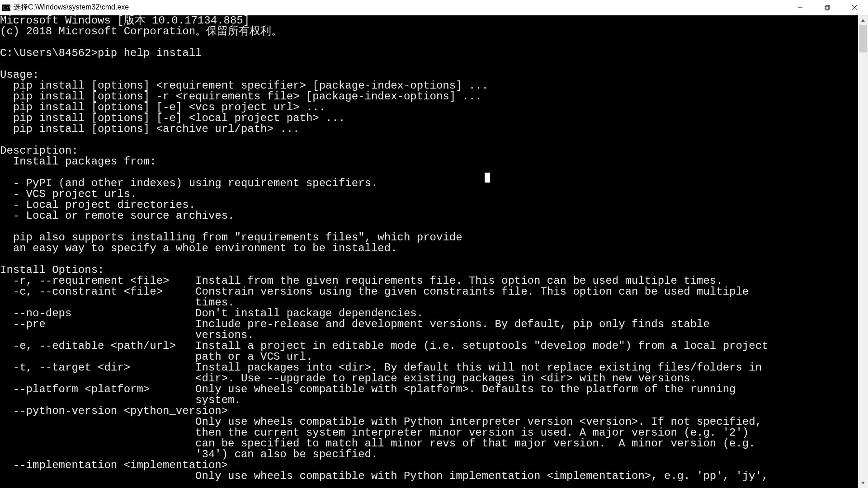 This screenshot has width=868, height=488. What do you see at coordinates (429, 162) in the screenshot?
I see `terminal-line: Install packages from:` at bounding box center [429, 162].